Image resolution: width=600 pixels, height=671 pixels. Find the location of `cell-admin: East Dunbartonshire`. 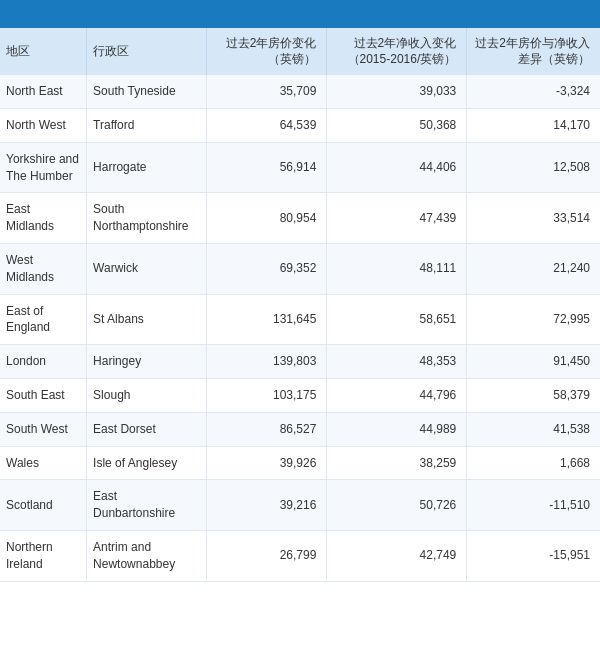

cell-admin: East Dunbartonshire is located at coordinates (147, 506).